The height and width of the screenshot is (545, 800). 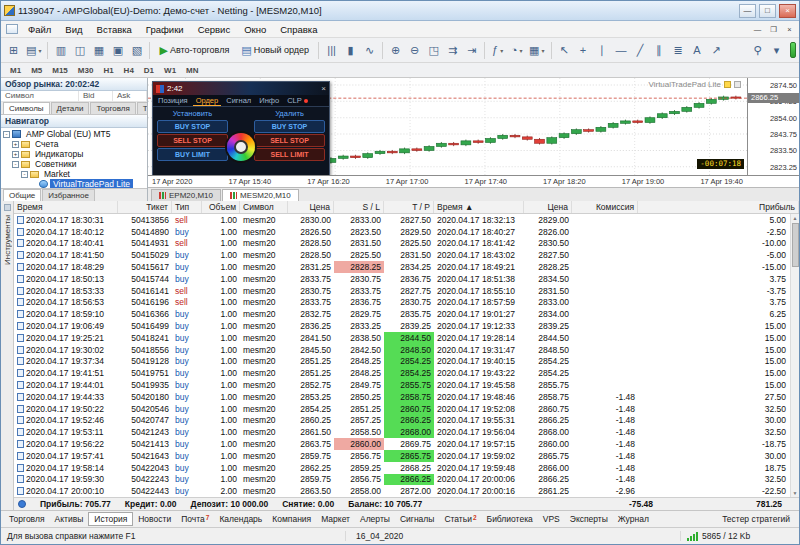 What do you see at coordinates (796, 245) in the screenshot?
I see `scrollbar-thumb` at bounding box center [796, 245].